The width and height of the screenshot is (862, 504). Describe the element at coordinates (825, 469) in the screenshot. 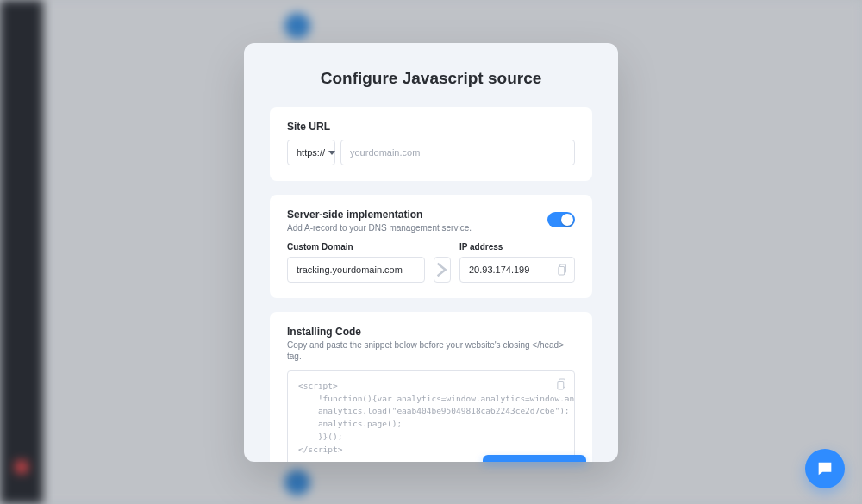

I see `chat-icon` at that location.